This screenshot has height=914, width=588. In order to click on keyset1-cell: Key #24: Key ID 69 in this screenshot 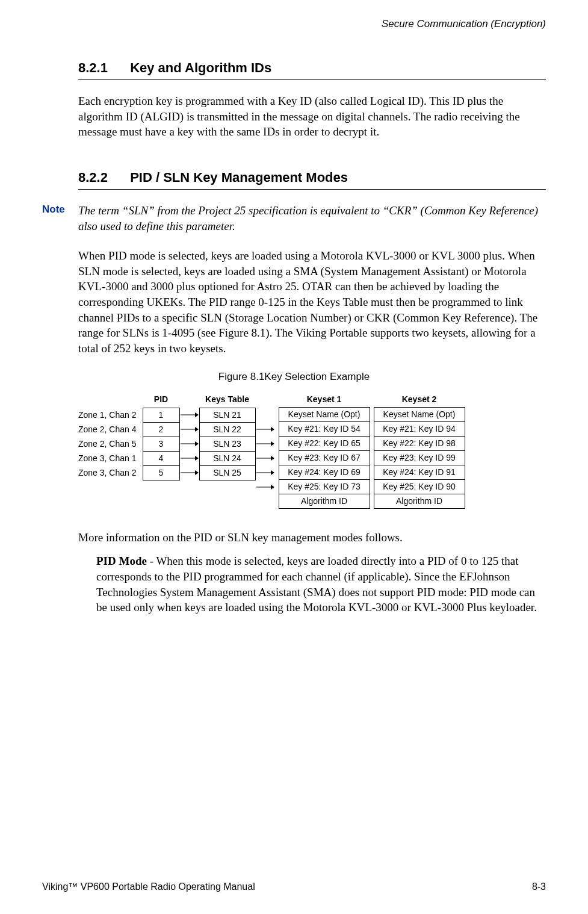, I will do `click(324, 473)`.